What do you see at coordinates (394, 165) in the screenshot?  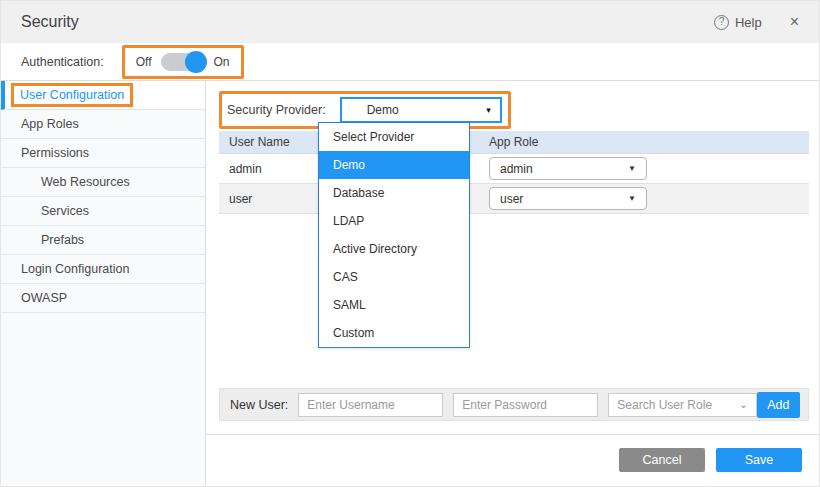 I see `provider-option-demo: Demo` at bounding box center [394, 165].